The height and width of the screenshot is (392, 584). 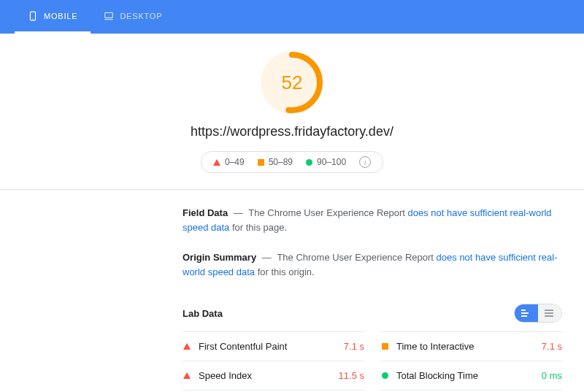 What do you see at coordinates (552, 346) in the screenshot?
I see `metric-tti-value: 7.1 s` at bounding box center [552, 346].